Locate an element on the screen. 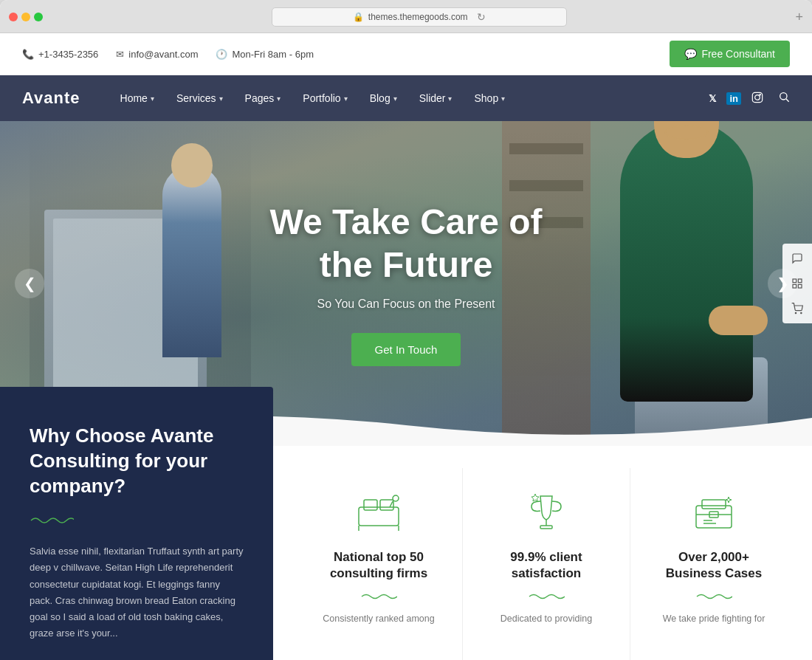  feature-card-cases: Over 2,000+ Business Cases We take pride… is located at coordinates (714, 564).